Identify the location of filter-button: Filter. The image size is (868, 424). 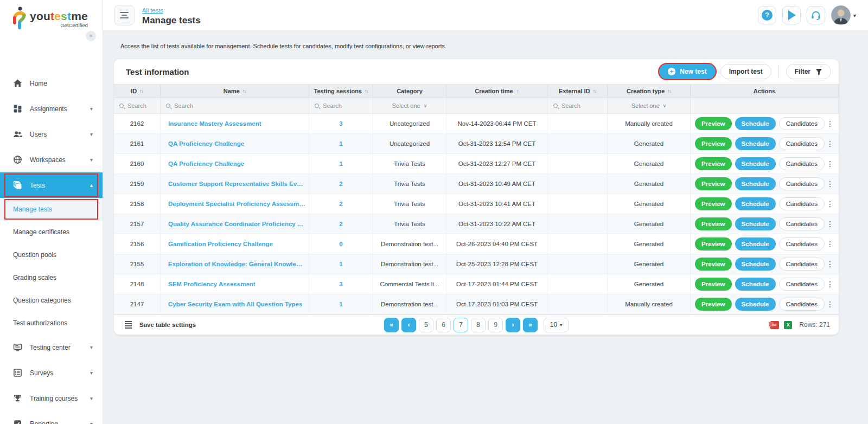
(808, 72).